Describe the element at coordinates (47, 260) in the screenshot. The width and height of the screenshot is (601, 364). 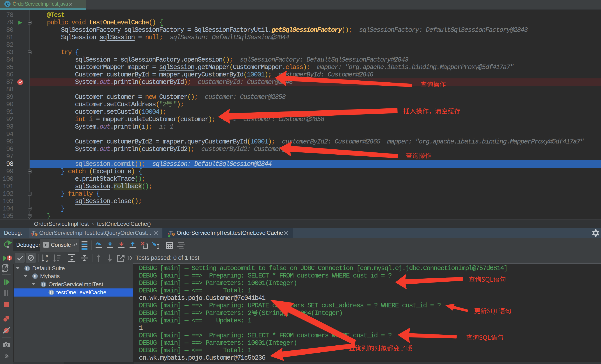
I see `svg-text: z` at that location.